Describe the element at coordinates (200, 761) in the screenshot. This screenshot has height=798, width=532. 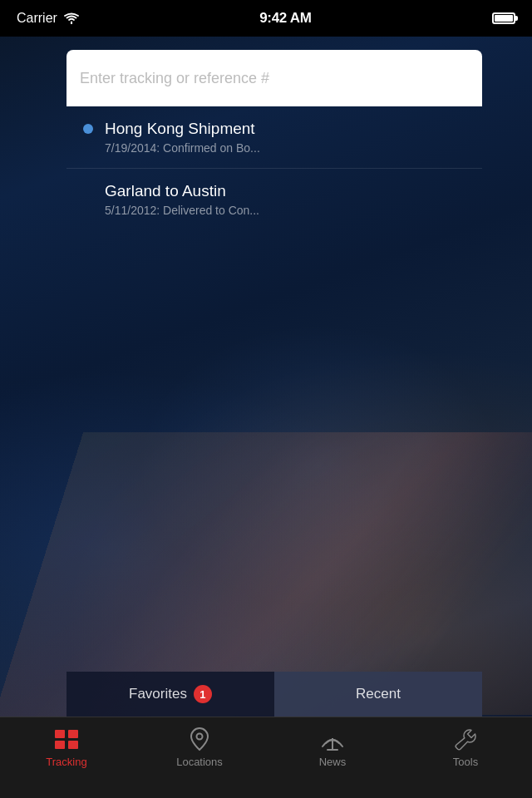
I see `locations-nav-label: Locations` at that location.